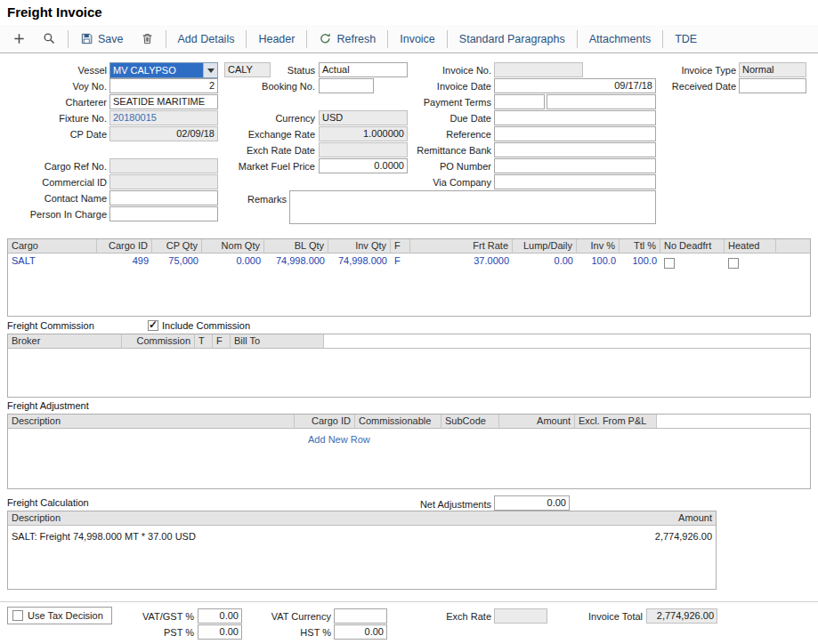 Image resolution: width=818 pixels, height=644 pixels. What do you see at coordinates (326, 39) in the screenshot?
I see `refresh-icon` at bounding box center [326, 39].